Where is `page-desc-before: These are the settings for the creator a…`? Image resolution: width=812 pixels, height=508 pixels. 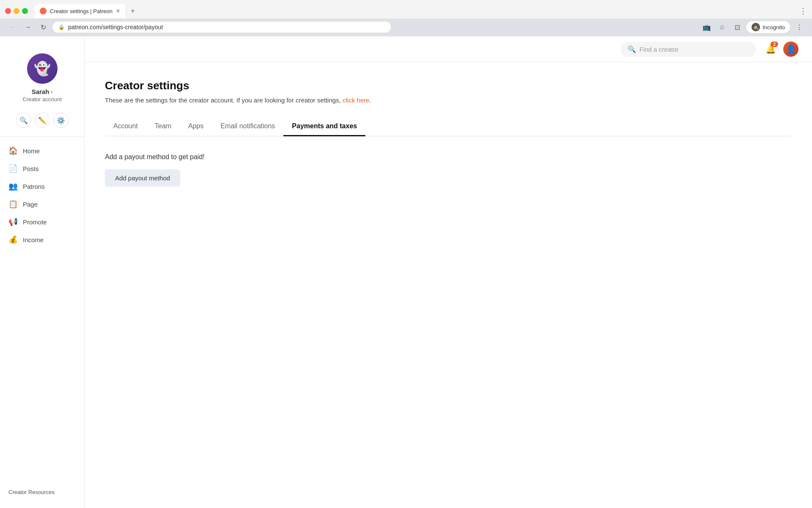 page-desc-before: These are the settings for the creator a… is located at coordinates (224, 100).